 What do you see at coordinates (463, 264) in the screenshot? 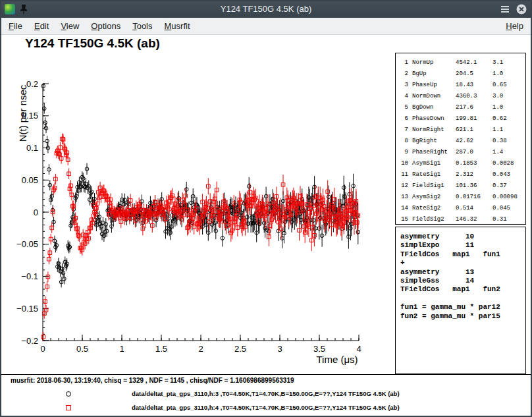
I see `theory-line: +` at bounding box center [463, 264].